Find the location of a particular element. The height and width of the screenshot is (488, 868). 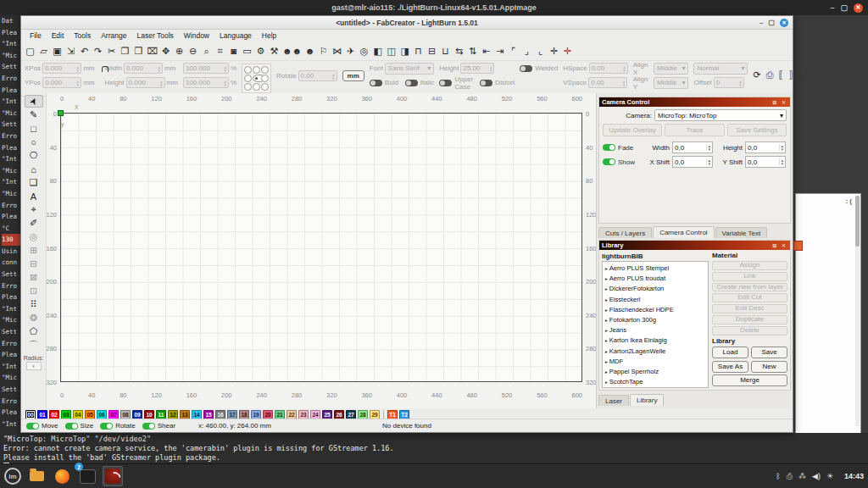

material-list-item: Jeans is located at coordinates (656, 330).